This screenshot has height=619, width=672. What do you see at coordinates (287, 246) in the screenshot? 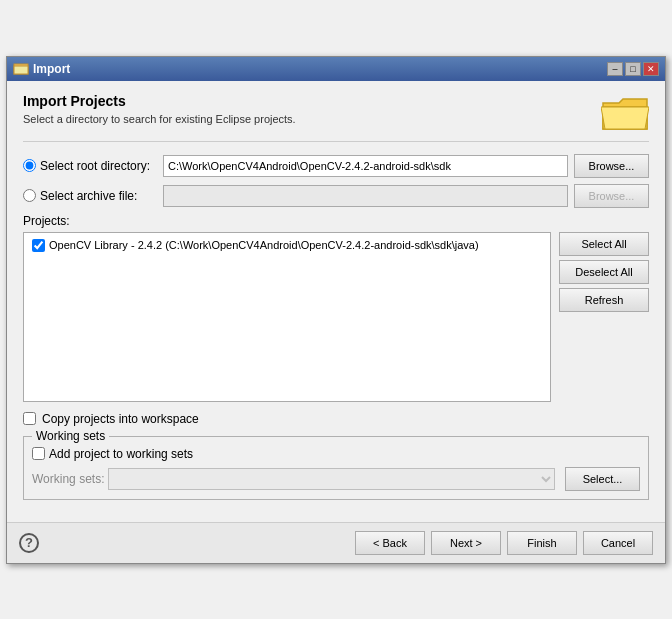
I see `list-item: OpenCV Library - 2.4.2 (C:\Work\OpenCV4A…` at bounding box center [287, 246].